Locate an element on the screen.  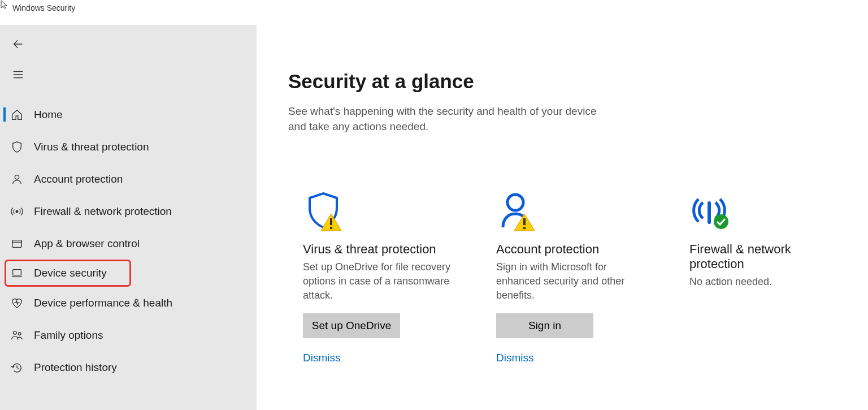
card-desc: Set up OneDrive for file recovery option… is located at coordinates (383, 281).